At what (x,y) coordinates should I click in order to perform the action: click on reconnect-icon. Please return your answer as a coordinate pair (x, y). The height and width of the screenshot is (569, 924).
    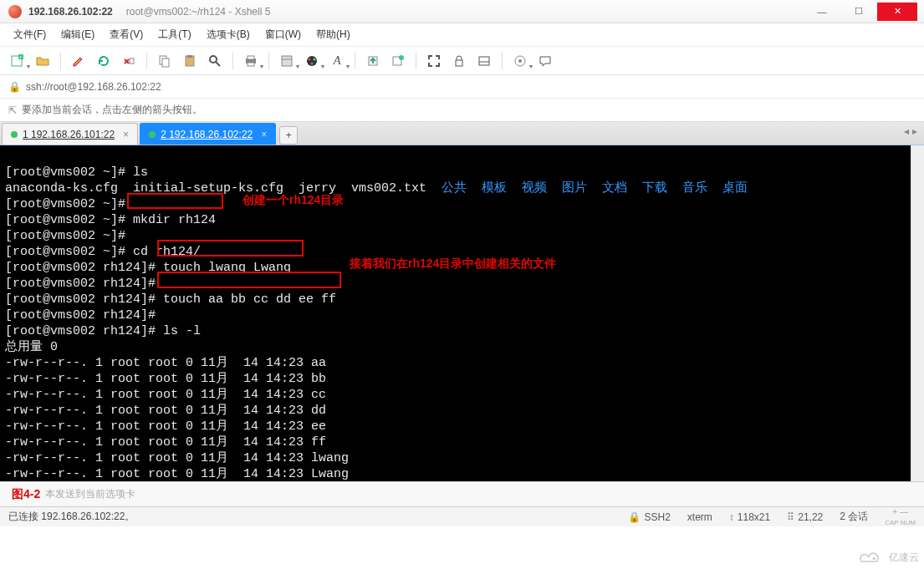
    Looking at the image, I should click on (104, 61).